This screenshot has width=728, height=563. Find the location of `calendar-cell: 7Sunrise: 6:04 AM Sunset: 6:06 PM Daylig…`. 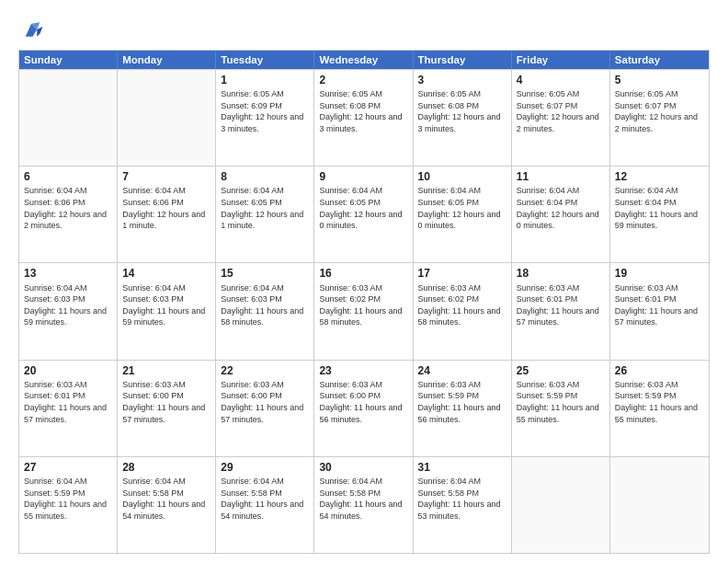

calendar-cell: 7Sunrise: 6:04 AM Sunset: 6:06 PM Daylig… is located at coordinates (167, 214).